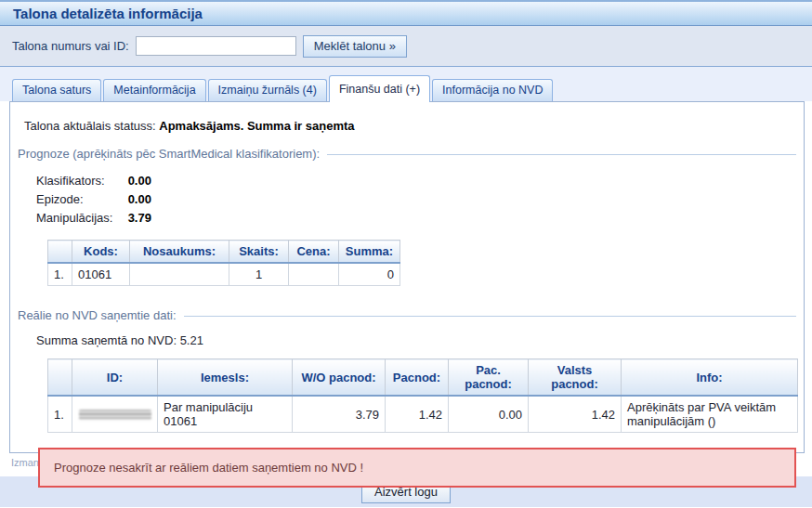 This screenshot has width=812, height=508. Describe the element at coordinates (379, 89) in the screenshot. I see `tab-finansu-dati: Finanšu dati (+)` at that location.